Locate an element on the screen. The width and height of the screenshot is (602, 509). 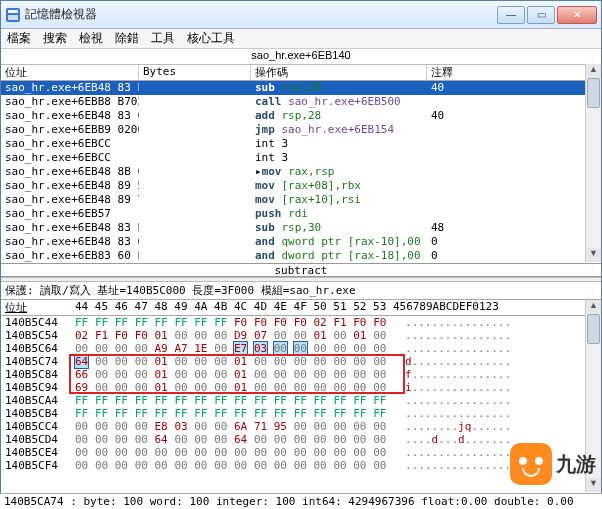
hex-row: 140B5C5402 F1 F0 F0 01 00 00 00 D9 07 00… is located at coordinates (301, 336).